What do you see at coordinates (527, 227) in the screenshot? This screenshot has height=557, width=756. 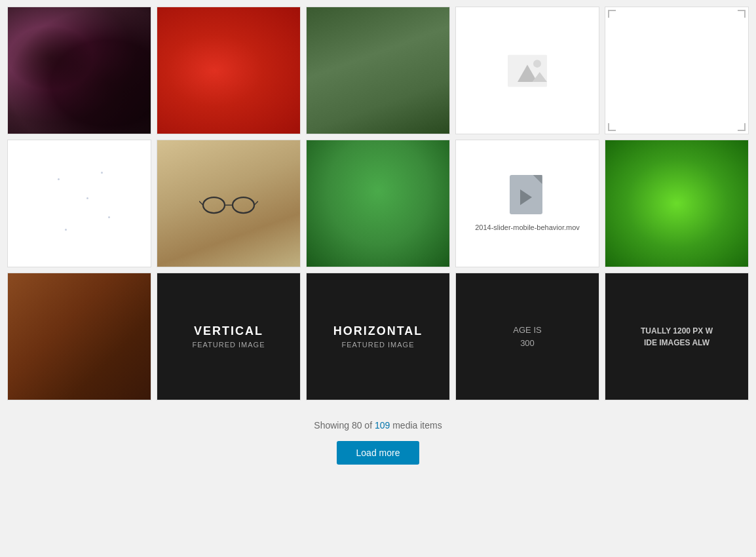 I see `video-filename: 2014-slider-mobile-behavior.mov` at bounding box center [527, 227].